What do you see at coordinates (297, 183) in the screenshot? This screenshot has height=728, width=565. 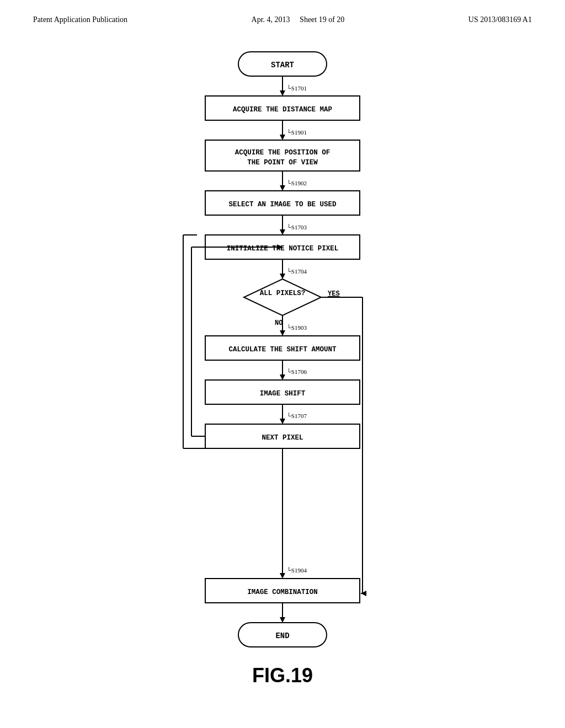 I see `svg-text: └S1902` at bounding box center [297, 183].